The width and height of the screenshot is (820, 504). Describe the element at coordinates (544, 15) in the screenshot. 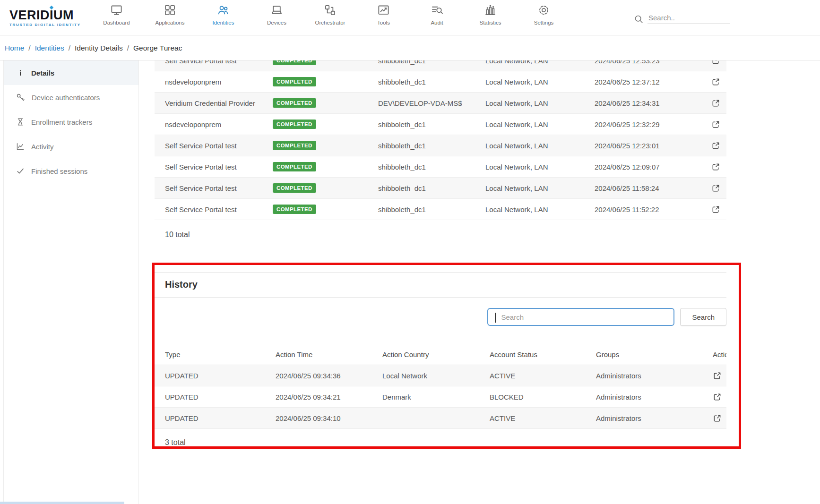

I see `nav-item-settings: Settings` at that location.